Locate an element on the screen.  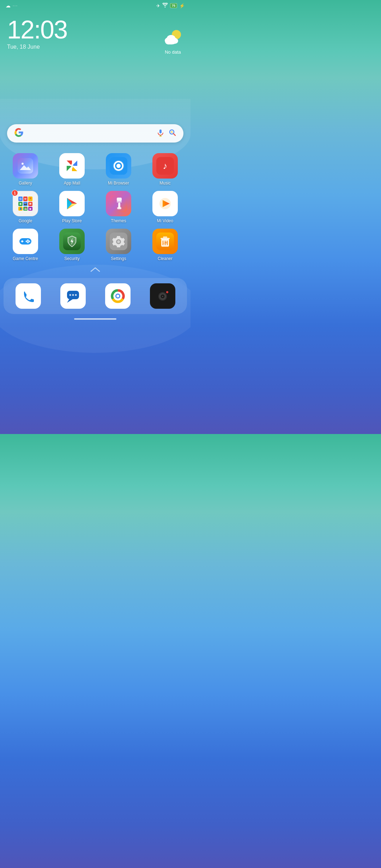
music-label: Music is located at coordinates (165, 183).